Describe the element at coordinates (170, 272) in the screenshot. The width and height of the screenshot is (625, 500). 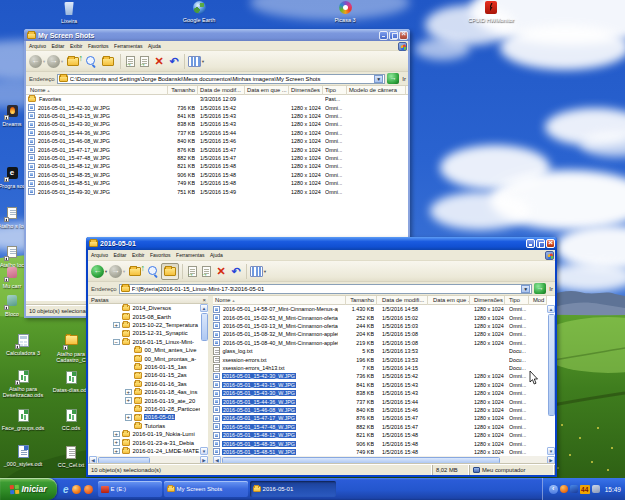
I see `folders-button` at that location.